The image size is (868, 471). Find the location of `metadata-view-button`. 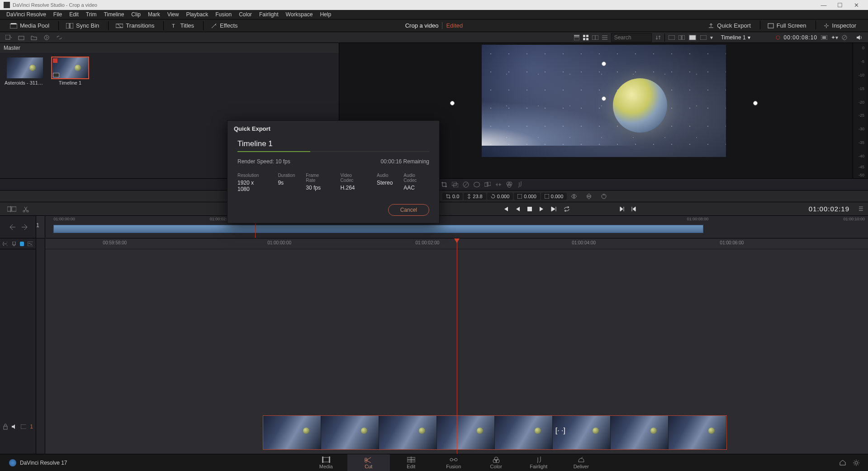

metadata-view-button is located at coordinates (577, 38).